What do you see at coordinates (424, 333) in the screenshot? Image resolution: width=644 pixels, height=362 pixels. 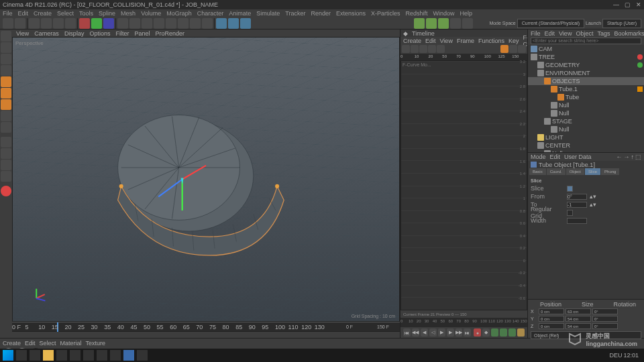 I see `prev-frame-button: ◀` at bounding box center [424, 333].